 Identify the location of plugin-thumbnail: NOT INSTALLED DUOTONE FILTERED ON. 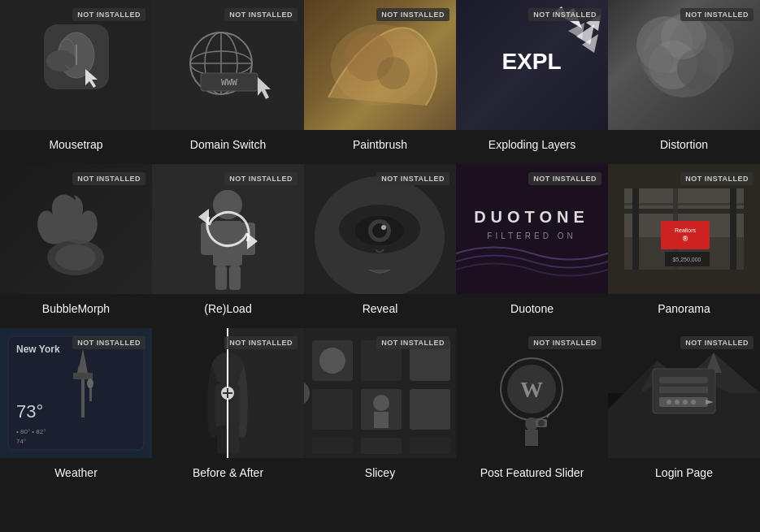
(532, 229).